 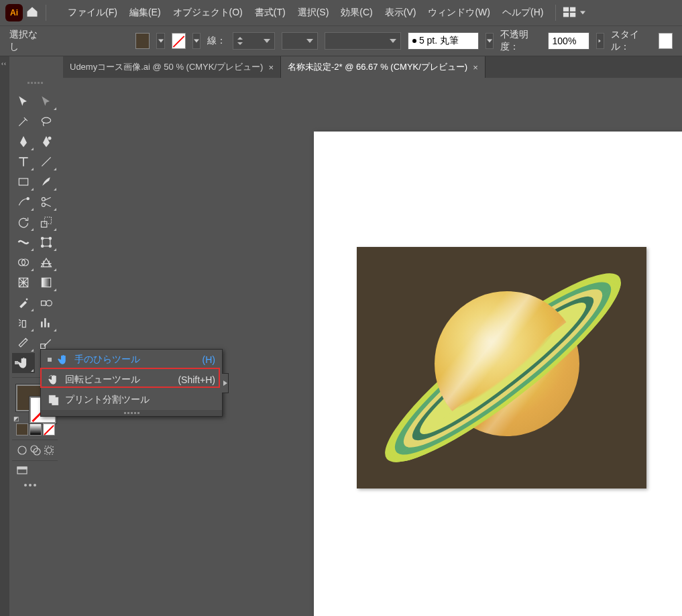 What do you see at coordinates (23, 121) in the screenshot?
I see `magic-wand-tool` at bounding box center [23, 121].